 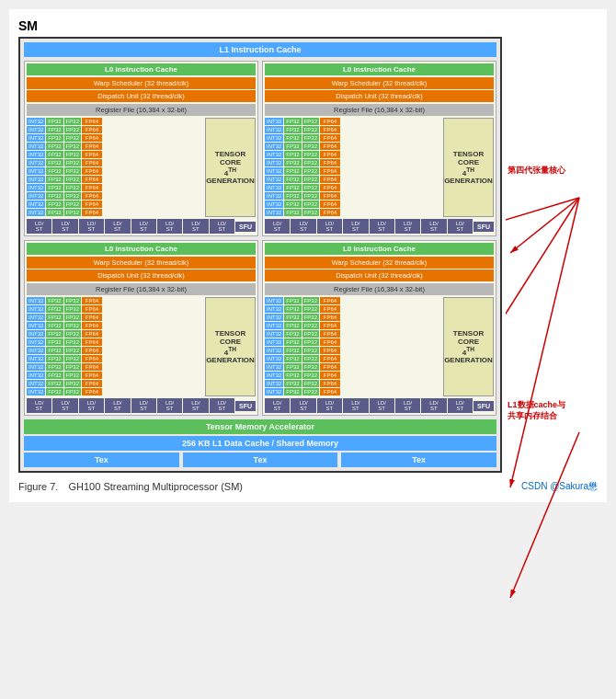 What do you see at coordinates (260, 50) in the screenshot?
I see `l1-instruction-cache: L1 Instruction Cache` at bounding box center [260, 50].